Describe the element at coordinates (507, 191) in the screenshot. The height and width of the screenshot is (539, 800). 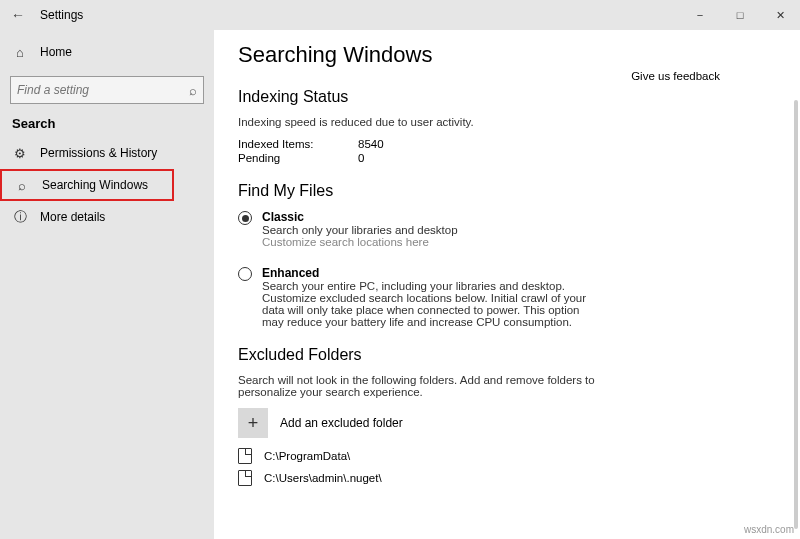
I see `find-my-files-heading: Find My Files` at that location.